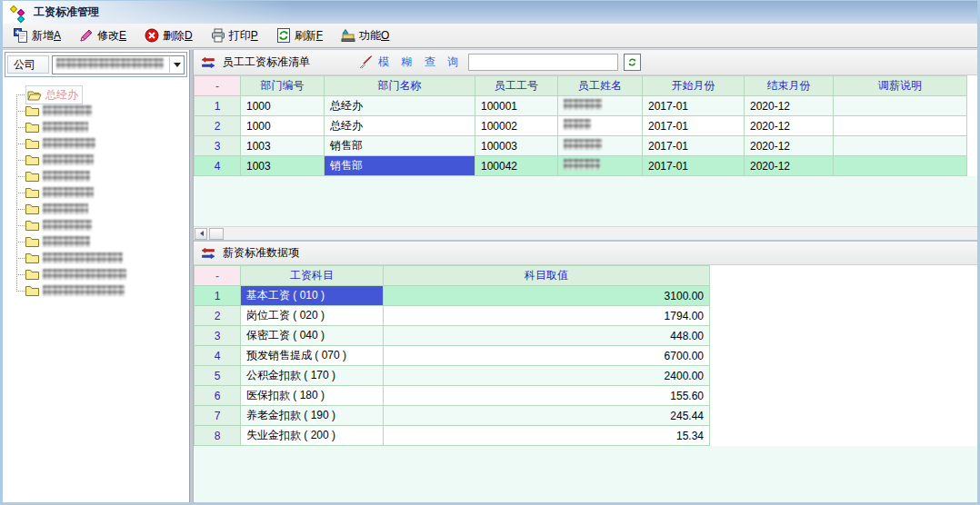  What do you see at coordinates (313, 296) in the screenshot?
I see `cell-salary-item-selected: 基本工资 ( 010 )` at bounding box center [313, 296].